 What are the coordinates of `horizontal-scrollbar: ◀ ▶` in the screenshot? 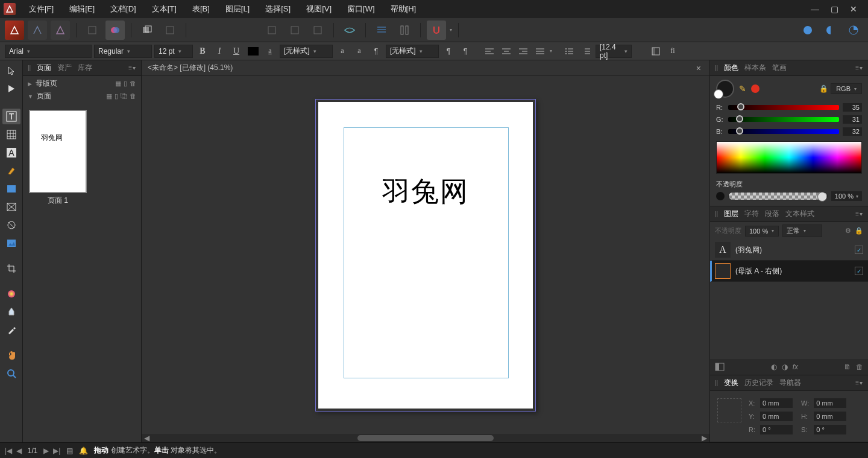 It's located at (426, 438).